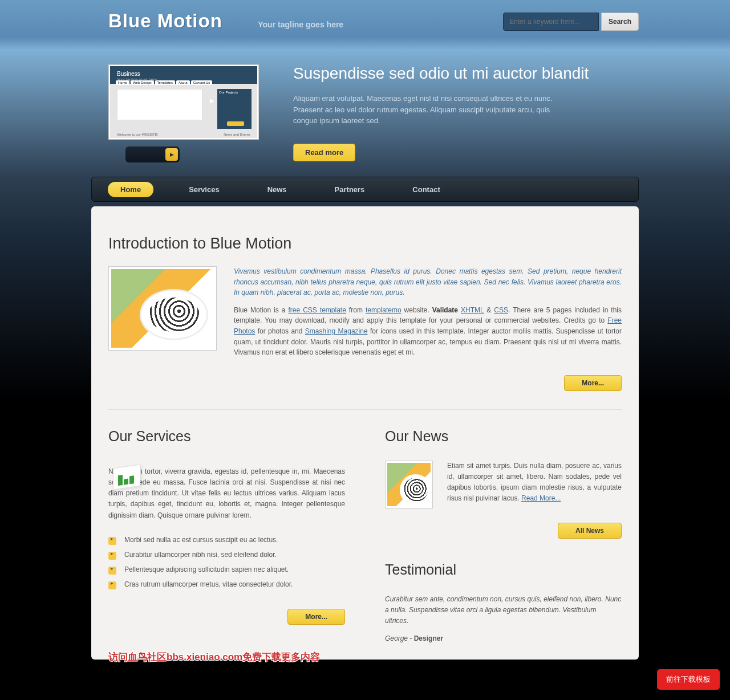  I want to click on testimonial-quote: Curabitur sem ante, condimentum non, cur…, so click(503, 611).